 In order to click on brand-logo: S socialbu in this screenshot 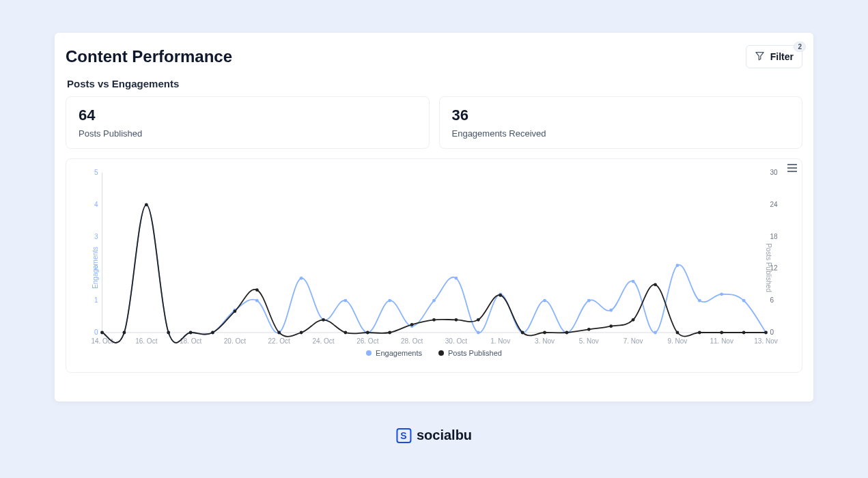, I will do `click(434, 436)`.